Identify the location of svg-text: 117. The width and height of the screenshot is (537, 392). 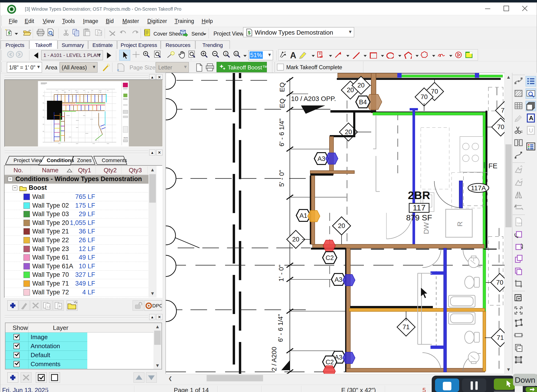
(419, 208).